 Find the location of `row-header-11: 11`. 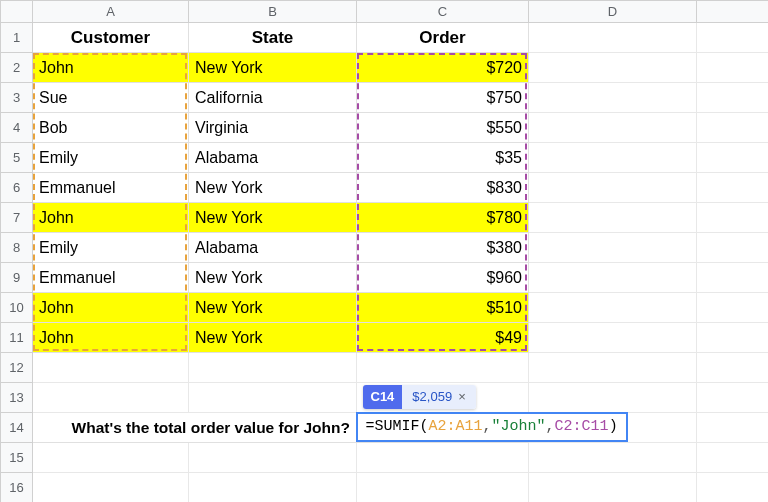

row-header-11: 11 is located at coordinates (17, 338).